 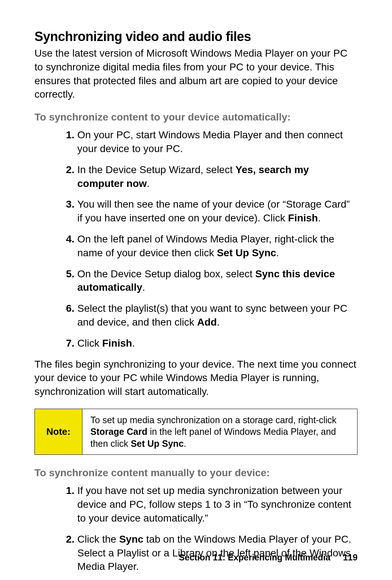 I want to click on intro-paragraph: Use the latest version of Microsoft Wind…, so click(x=196, y=74).